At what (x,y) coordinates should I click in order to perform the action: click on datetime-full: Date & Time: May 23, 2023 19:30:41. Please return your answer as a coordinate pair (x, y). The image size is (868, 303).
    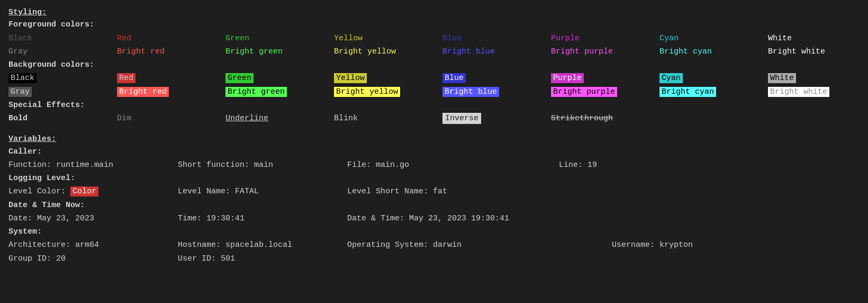
    Looking at the image, I should click on (480, 218).